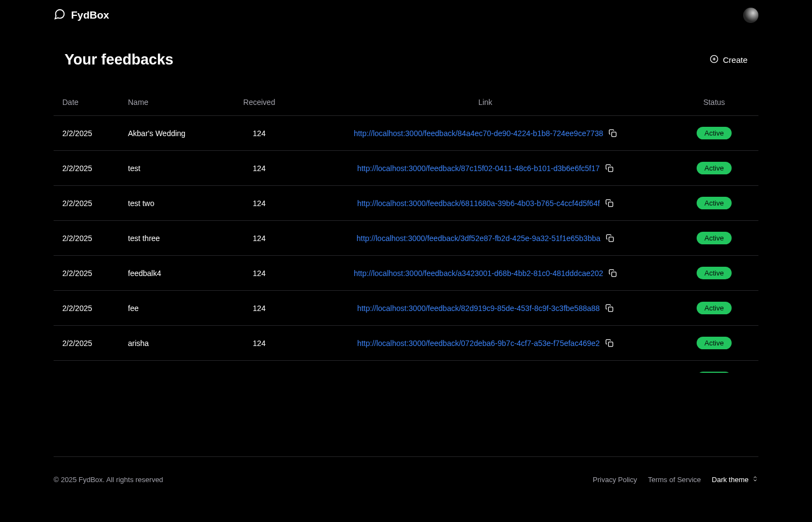 This screenshot has height=522, width=812. What do you see at coordinates (406, 457) in the screenshot?
I see `footer-divider` at bounding box center [406, 457].